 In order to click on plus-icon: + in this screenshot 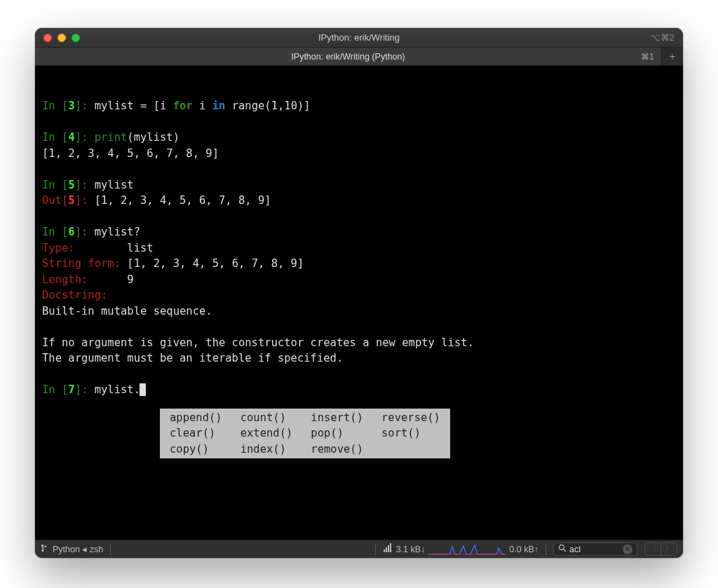, I will do `click(672, 57)`.